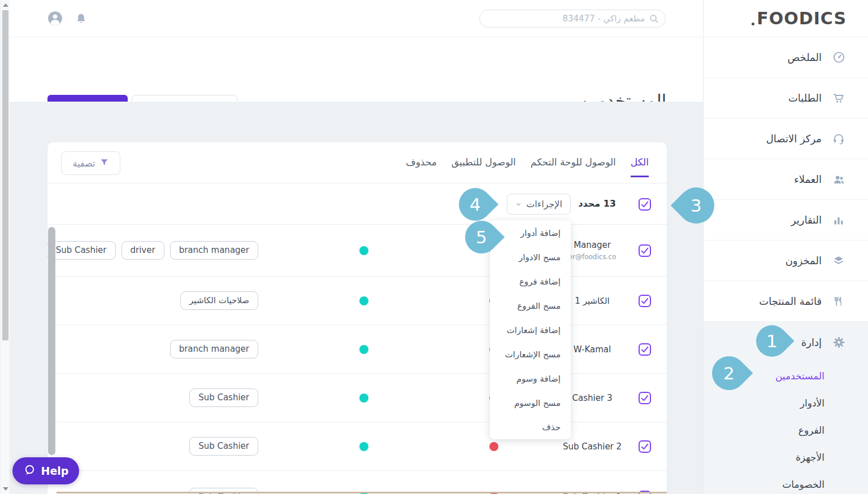 The image size is (868, 494). Describe the element at coordinates (785, 342) in the screenshot. I see `sidebar-item-admin: إدارة` at that location.